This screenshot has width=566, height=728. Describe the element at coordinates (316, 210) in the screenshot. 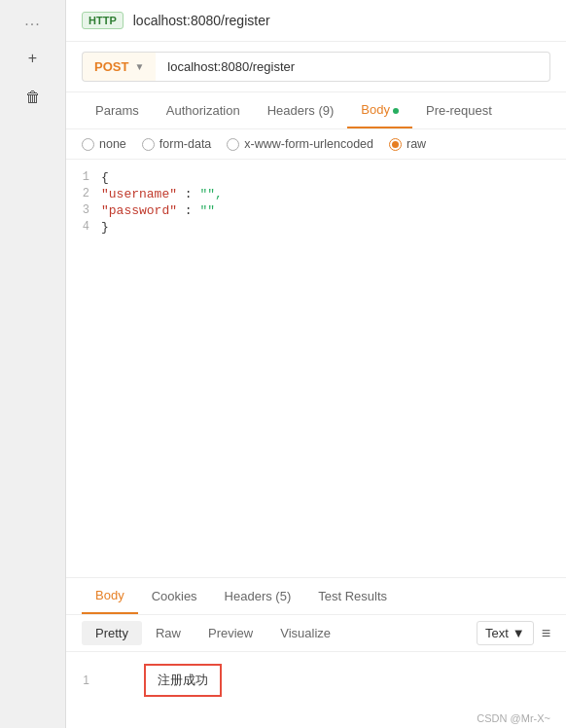

I see `code-line-3: 3 "password" : ""` at that location.